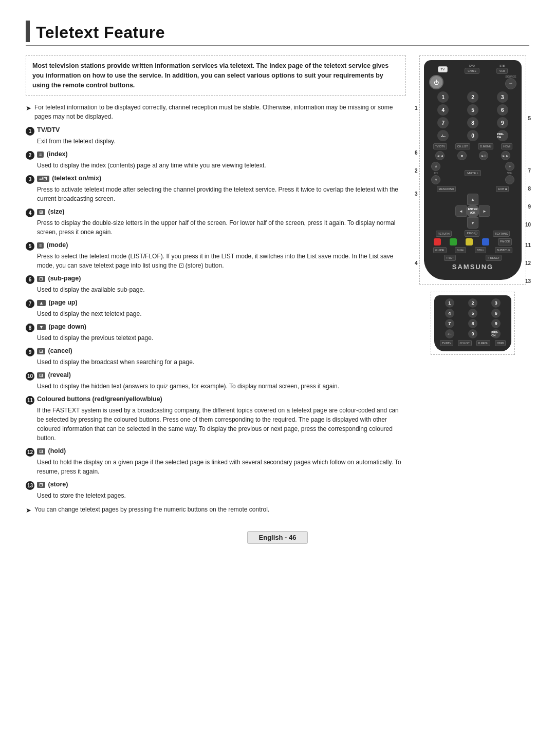 Image resolution: width=555 pixels, height=756 pixels. What do you see at coordinates (453, 242) in the screenshot?
I see `green-btn` at bounding box center [453, 242].